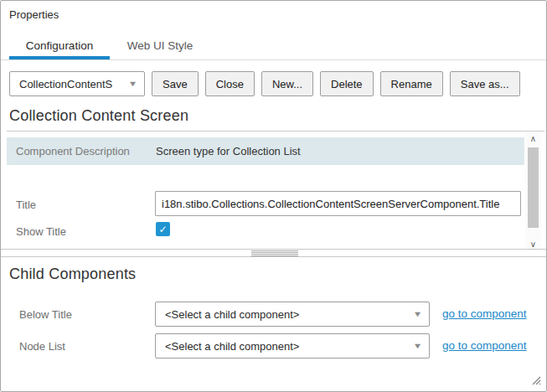 The width and height of the screenshot is (547, 392). Describe the element at coordinates (232, 347) in the screenshot. I see `node-list-select-value: <Select a child component>` at that location.